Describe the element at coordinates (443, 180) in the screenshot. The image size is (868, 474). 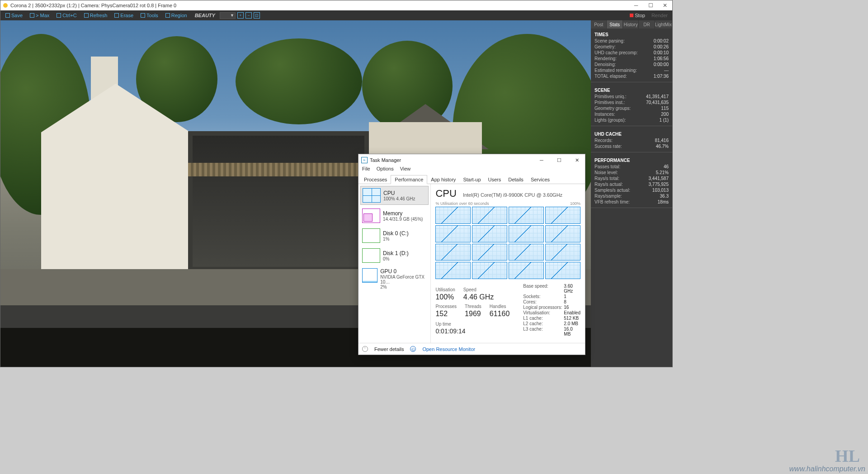
I see `tm-tab-app-history: App history` at that location.